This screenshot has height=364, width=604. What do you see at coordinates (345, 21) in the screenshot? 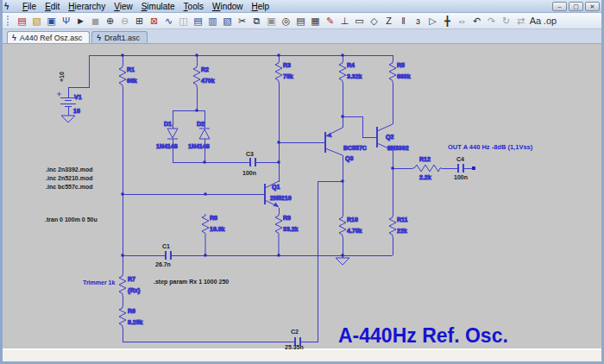
I see `ground-icon: ⊥` at bounding box center [345, 21].